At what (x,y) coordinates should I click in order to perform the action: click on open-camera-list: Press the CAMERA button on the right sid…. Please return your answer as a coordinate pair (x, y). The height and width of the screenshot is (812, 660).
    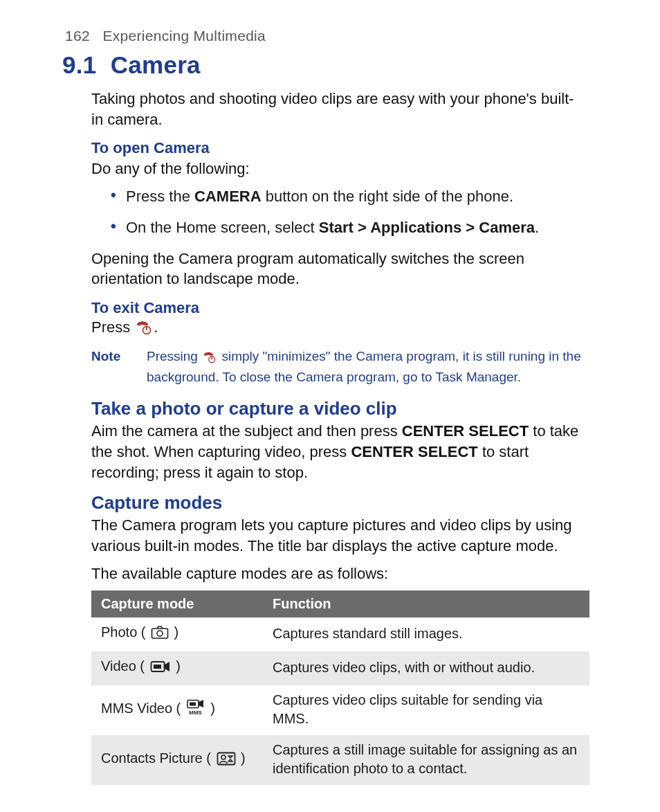
    Looking at the image, I should click on (347, 213).